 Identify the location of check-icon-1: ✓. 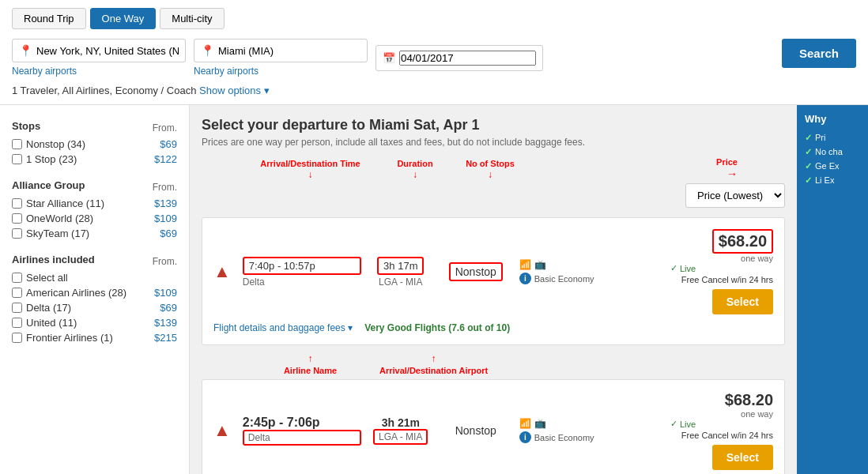
(808, 137).